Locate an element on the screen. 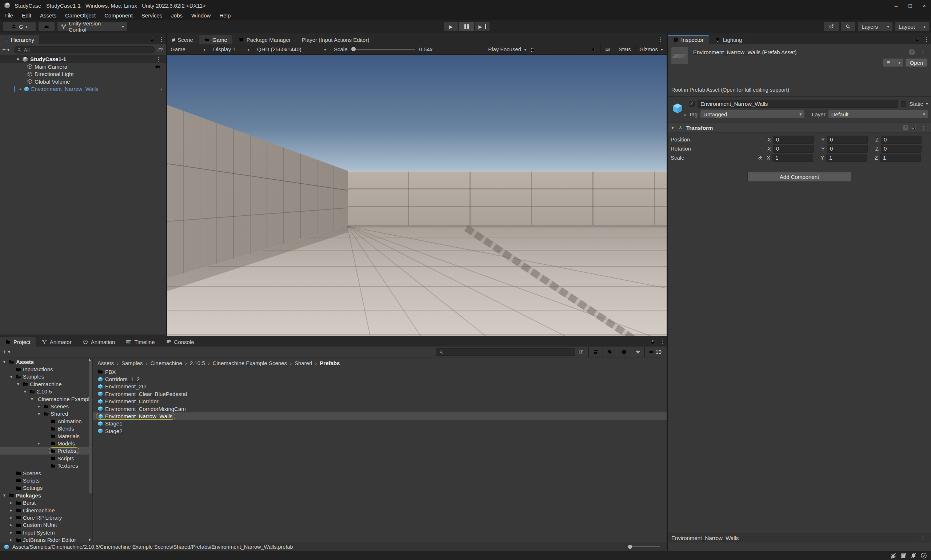  menu-file: File is located at coordinates (9, 16).